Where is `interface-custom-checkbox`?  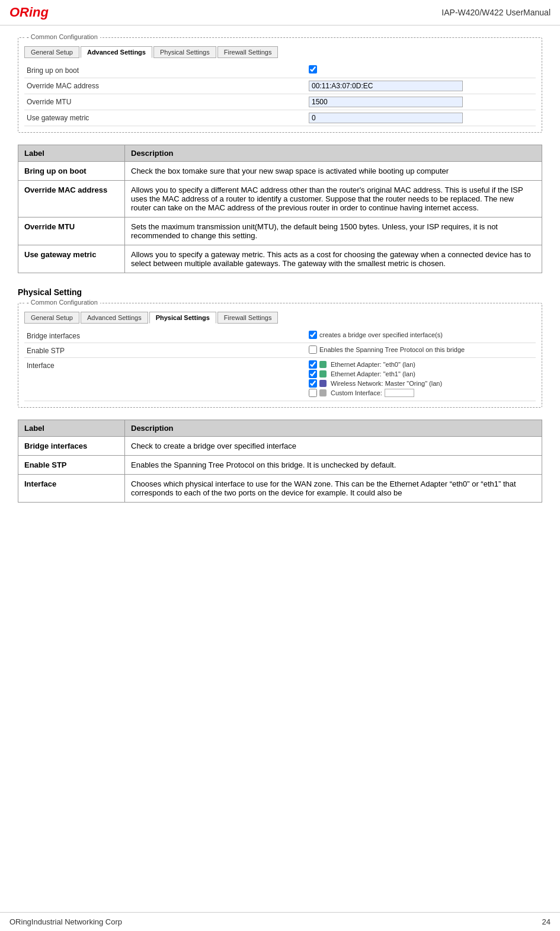 interface-custom-checkbox is located at coordinates (313, 393).